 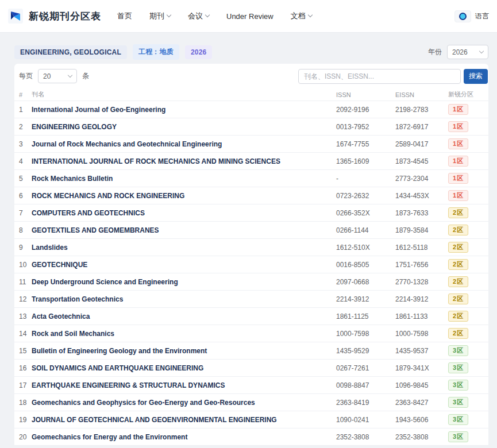 What do you see at coordinates (71, 52) in the screenshot?
I see `category-tag: ENGINEERING, GEOLOGICAL` at bounding box center [71, 52].